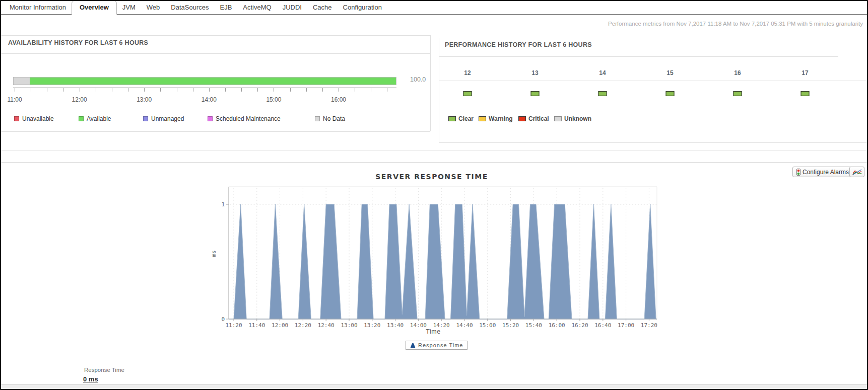  Describe the element at coordinates (80, 100) in the screenshot. I see `availability-hour-label: 12:00` at that location.